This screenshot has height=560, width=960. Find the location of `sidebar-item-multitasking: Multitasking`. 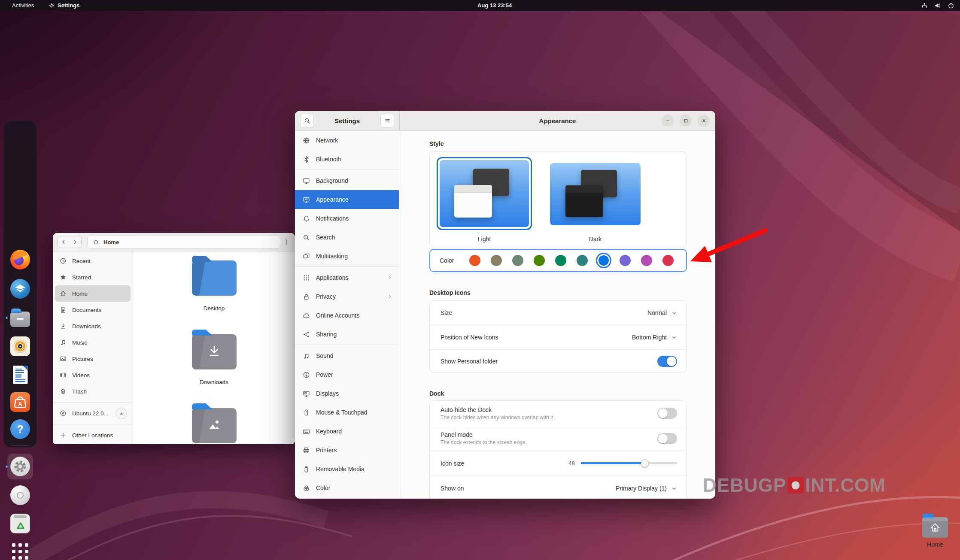

sidebar-item-multitasking: Multitasking is located at coordinates (347, 256).